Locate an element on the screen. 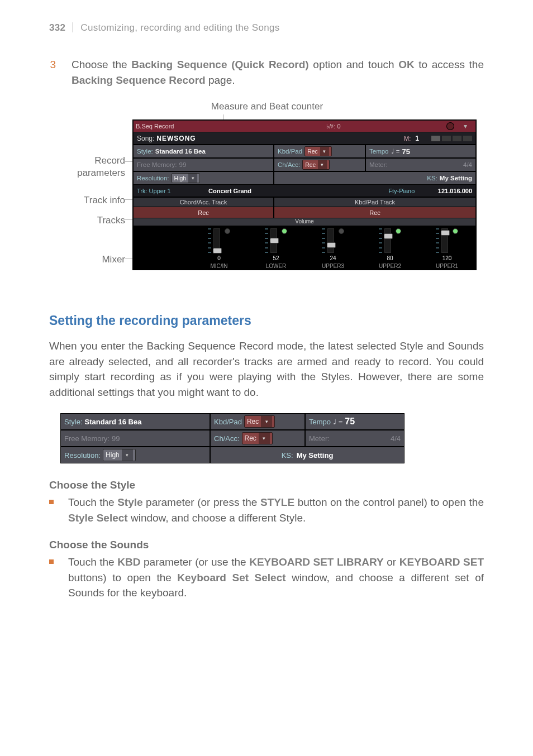  channel-name: UPPER1 is located at coordinates (447, 266).